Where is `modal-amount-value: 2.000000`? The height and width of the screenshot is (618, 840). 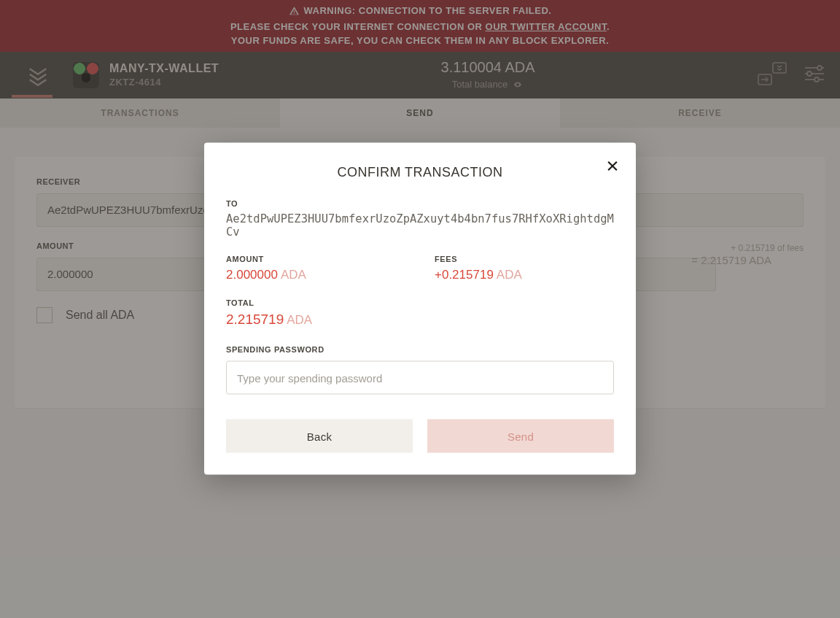 modal-amount-value: 2.000000 is located at coordinates (252, 274).